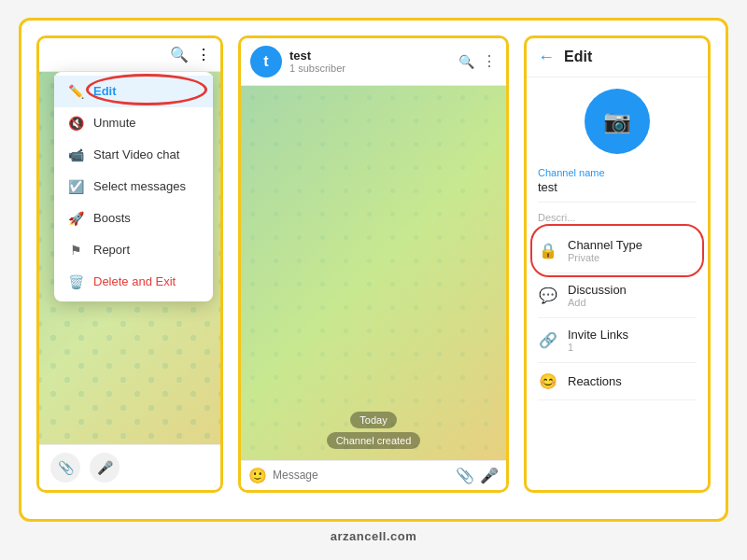  What do you see at coordinates (136, 155) in the screenshot?
I see `video-label: Start Video chat` at bounding box center [136, 155].